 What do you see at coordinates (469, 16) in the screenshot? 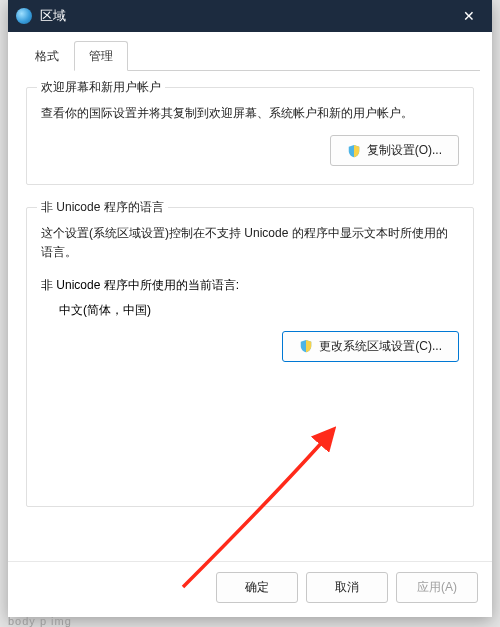
I see `close-button: ✕` at bounding box center [469, 16].